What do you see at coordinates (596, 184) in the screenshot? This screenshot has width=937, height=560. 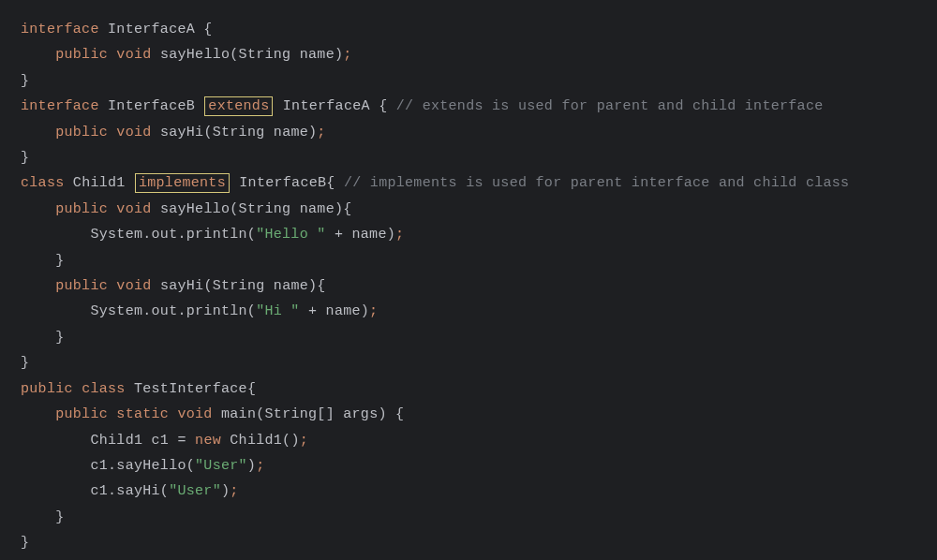 I see `comment: // implements is used for parent interfa…` at bounding box center [596, 184].